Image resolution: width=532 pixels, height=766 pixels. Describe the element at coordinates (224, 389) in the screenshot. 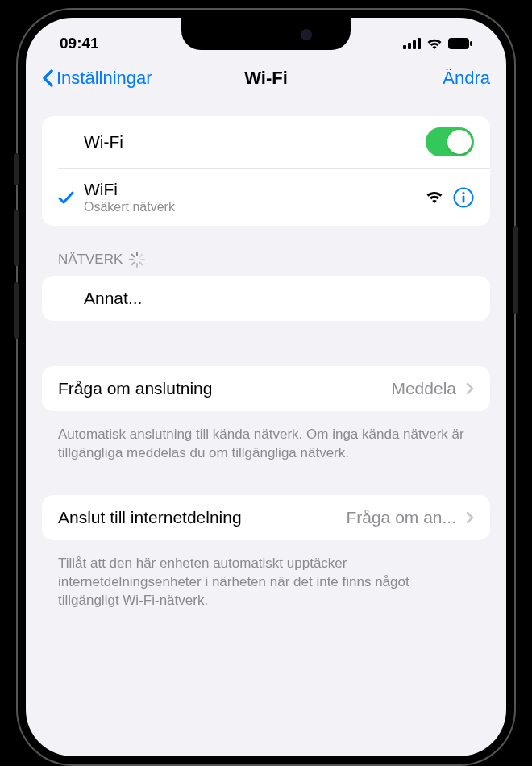

I see `ask-to-join-label: Fråga om anslutning` at that location.